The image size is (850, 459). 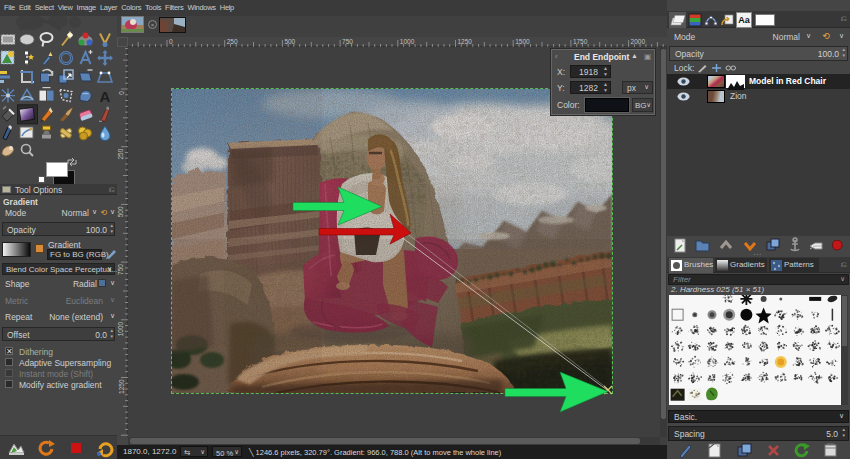 I want to click on svg-text: A, so click(x=106, y=96).